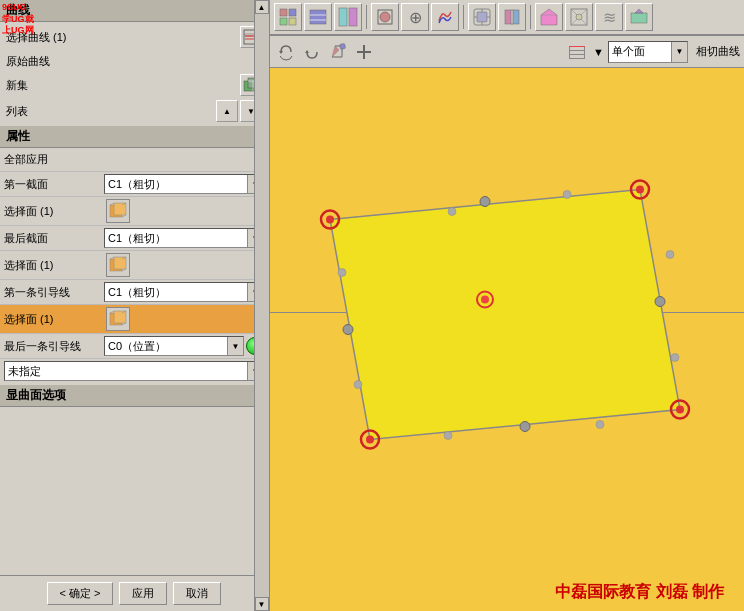 Image resolution: width=744 pixels, height=611 pixels. I want to click on unspecified-value: 未指定, so click(126, 372).